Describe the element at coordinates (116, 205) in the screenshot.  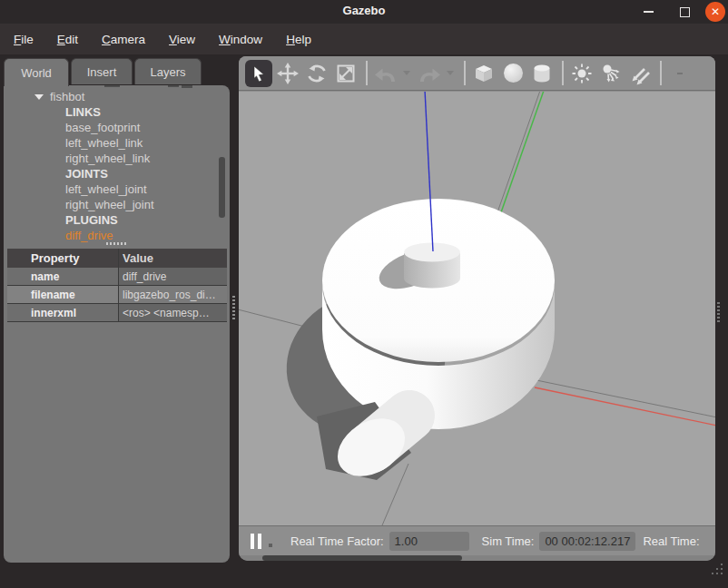
I see `tree-item-right-wheel-joint: right_wheel_joint` at that location.